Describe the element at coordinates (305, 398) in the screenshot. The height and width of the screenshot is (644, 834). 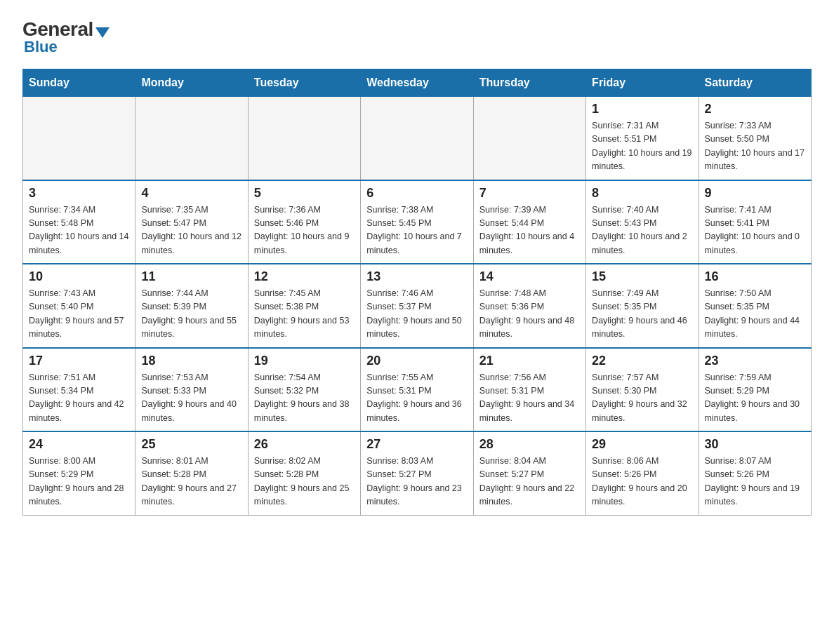
I see `day-info: Sunrise: 7:54 AMSunset: 5:32 PMDaylight:…` at that location.